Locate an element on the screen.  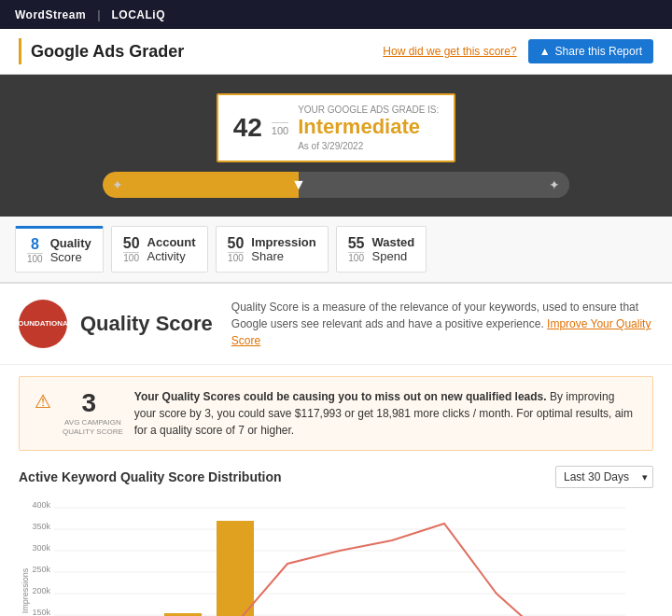
tab-account-activity: 50 100 Account Activity is located at coordinates (160, 249).